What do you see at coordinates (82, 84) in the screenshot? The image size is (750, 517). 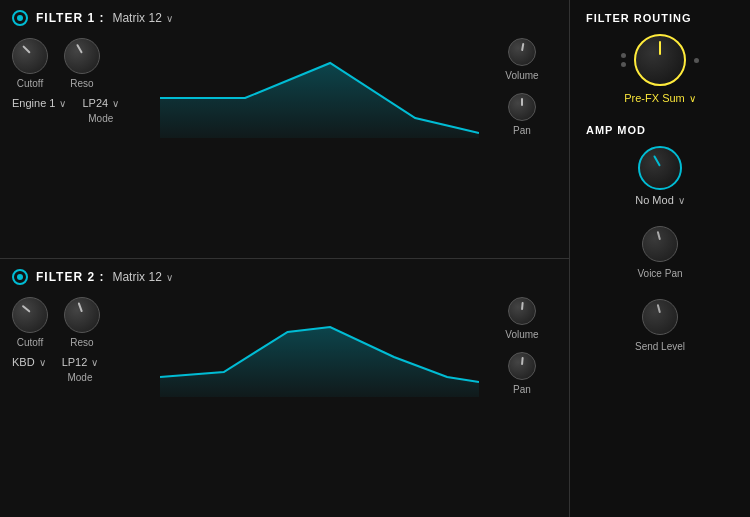 I see `filter1-reso-label: Reso` at bounding box center [82, 84].